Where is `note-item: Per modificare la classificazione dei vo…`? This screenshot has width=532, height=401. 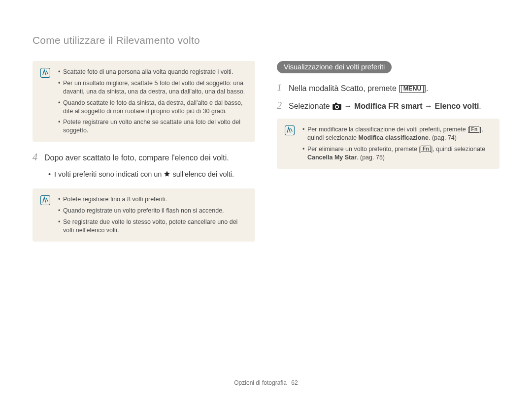 note-item: Per modificare la classificazione dei vo… is located at coordinates (397, 134).